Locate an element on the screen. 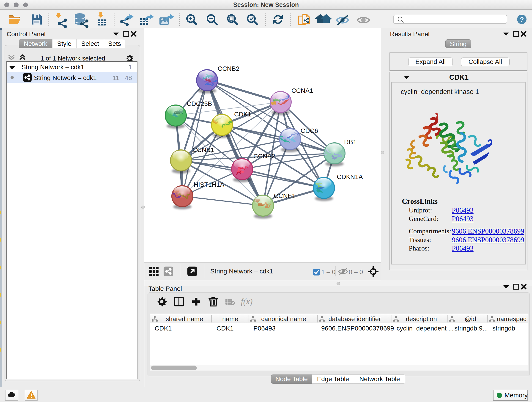 The height and width of the screenshot is (402, 532). svg-text: database identifier is located at coordinates (355, 319).